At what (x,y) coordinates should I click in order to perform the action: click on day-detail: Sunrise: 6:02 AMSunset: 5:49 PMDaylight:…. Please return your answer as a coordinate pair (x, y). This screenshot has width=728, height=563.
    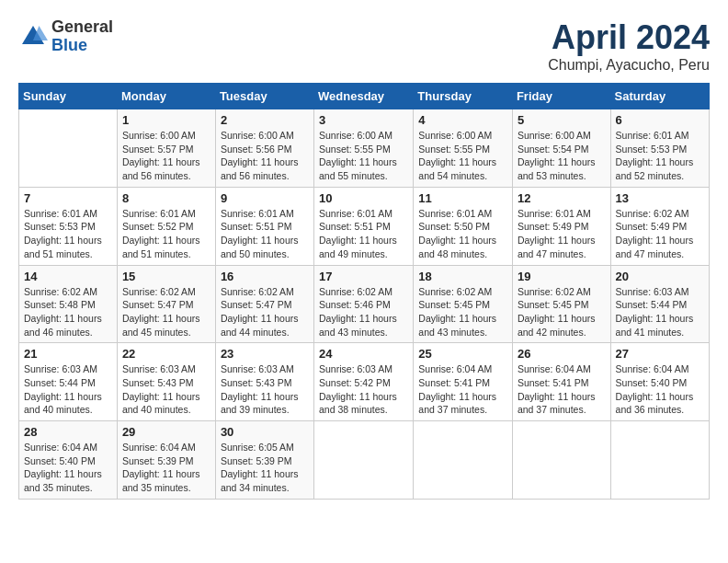
    Looking at the image, I should click on (660, 234).